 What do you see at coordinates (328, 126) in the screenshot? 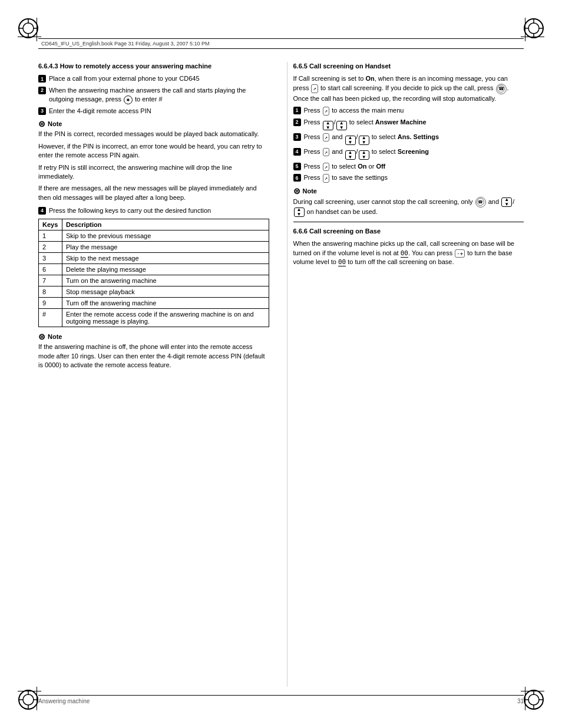
I see `updown-icon-1: ▲▼` at bounding box center [328, 126].